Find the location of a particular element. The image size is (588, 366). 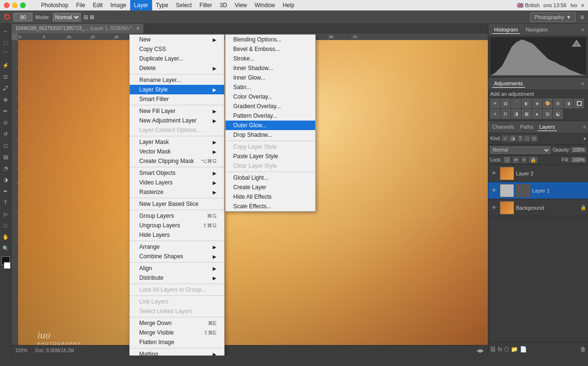

app-menu-layer: Layer is located at coordinates (141, 5).